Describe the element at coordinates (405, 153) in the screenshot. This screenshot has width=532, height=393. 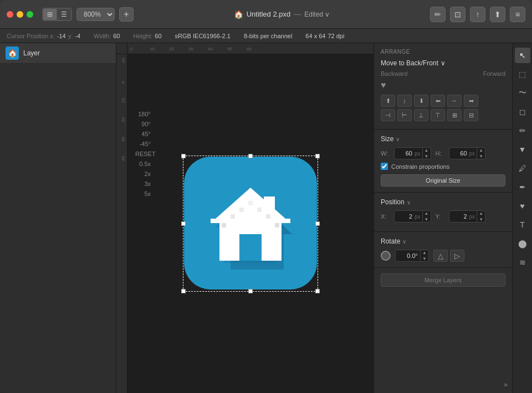
I see `width-input` at that location.